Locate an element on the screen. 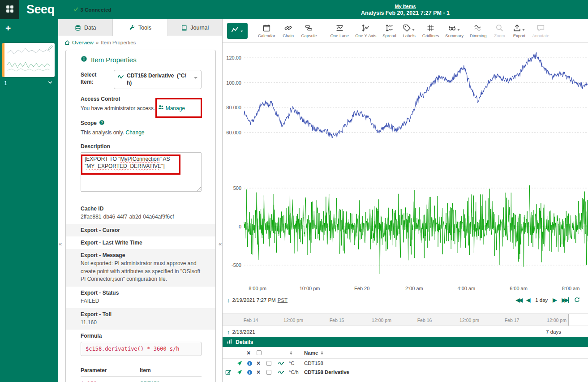 The image size is (588, 382). investigate-duration: 7 days is located at coordinates (554, 332).